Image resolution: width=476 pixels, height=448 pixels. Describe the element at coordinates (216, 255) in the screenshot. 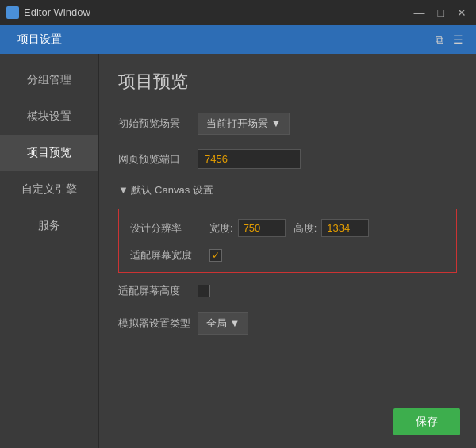

I see `fit-width-checkbox` at that location.